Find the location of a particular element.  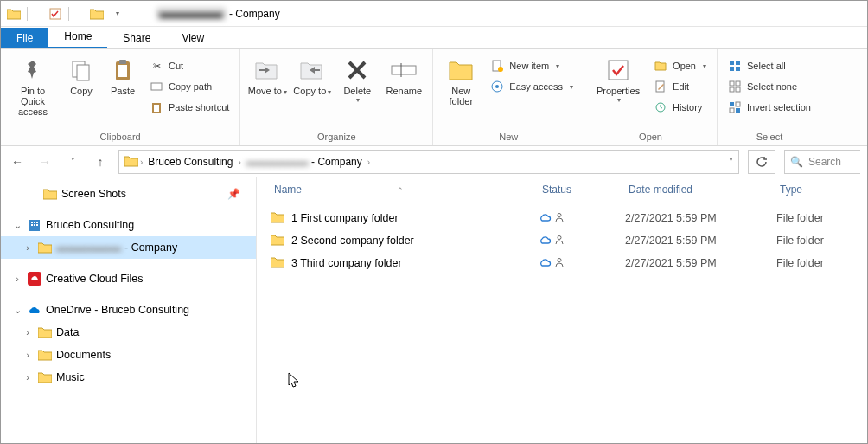

table-row: 2 Second company folder2/27/2021 5:59 PM… is located at coordinates (569, 241).